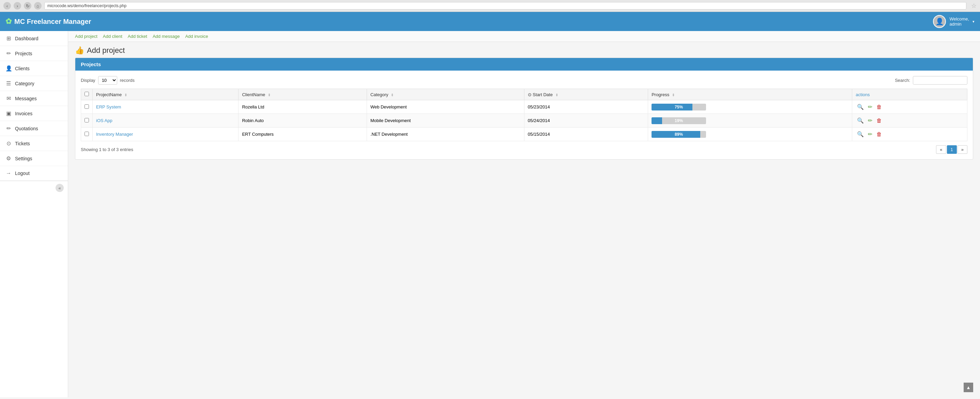 The height and width of the screenshot is (399, 980). What do you see at coordinates (24, 53) in the screenshot?
I see `sidebar-label-projects: Projects` at bounding box center [24, 53].